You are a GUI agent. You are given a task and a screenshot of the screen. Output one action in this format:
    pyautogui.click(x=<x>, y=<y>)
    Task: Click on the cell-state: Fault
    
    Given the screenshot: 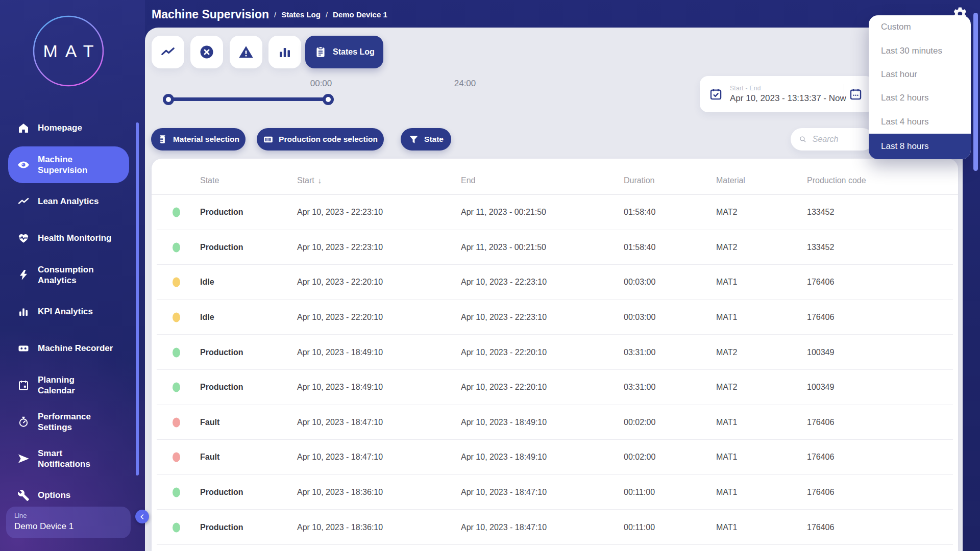 What is the action you would take?
    pyautogui.click(x=210, y=457)
    